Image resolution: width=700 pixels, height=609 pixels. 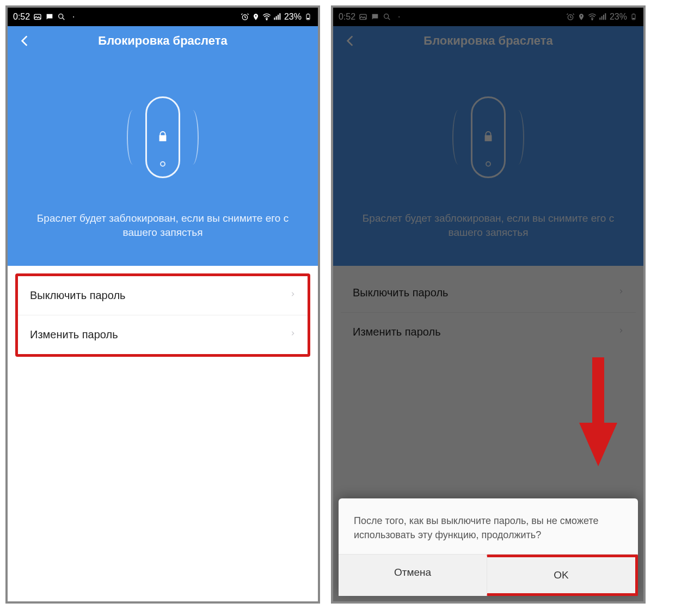 I want to click on cancel-button: Отмена, so click(x=413, y=575).